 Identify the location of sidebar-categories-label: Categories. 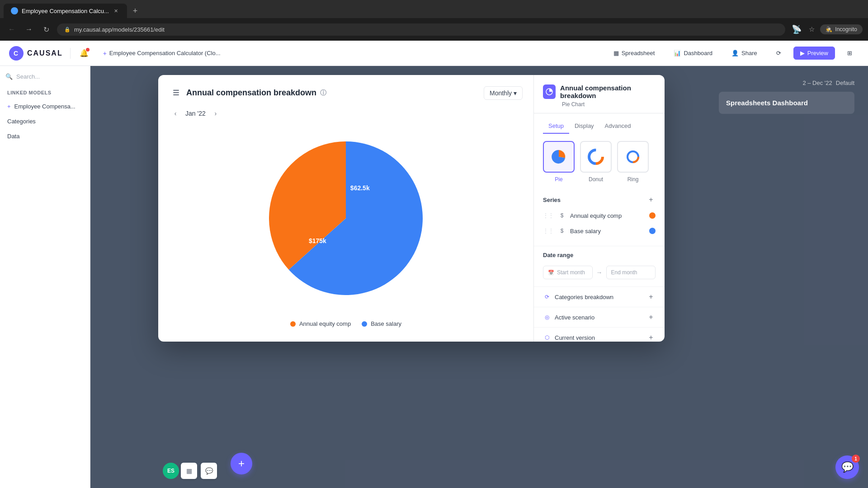
(22, 121).